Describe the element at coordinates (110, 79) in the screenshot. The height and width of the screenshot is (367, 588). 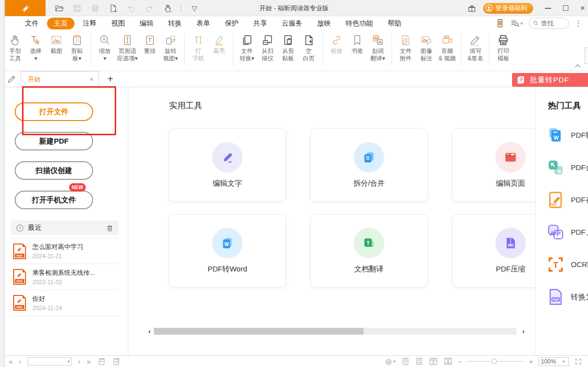
I see `new-tab-button: +` at that location.